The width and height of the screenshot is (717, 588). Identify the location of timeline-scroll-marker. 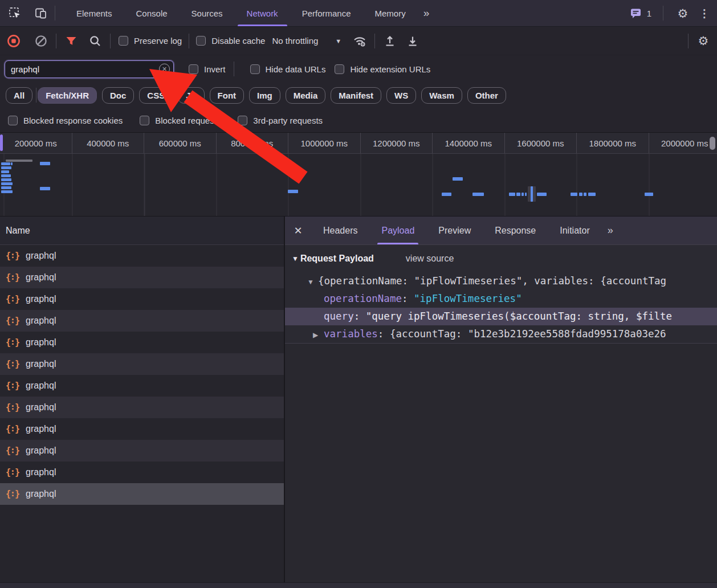
(1, 142).